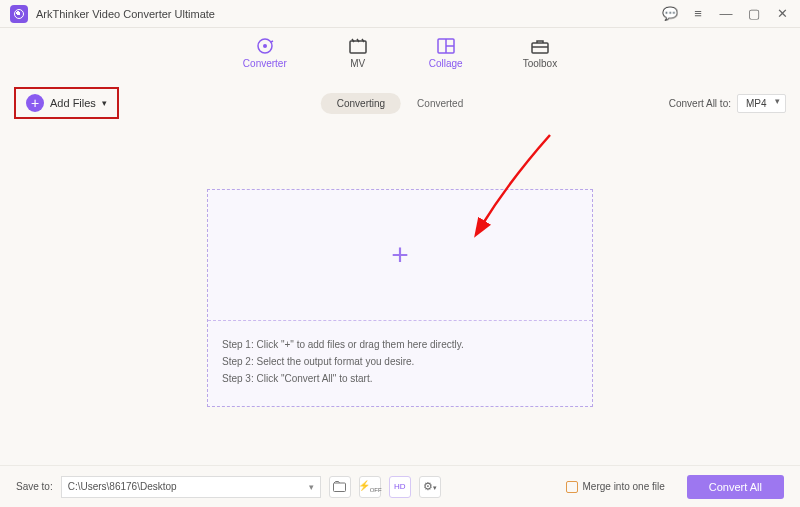 The height and width of the screenshot is (507, 800). What do you see at coordinates (670, 14) in the screenshot?
I see `feedback-icon: 💬` at bounding box center [670, 14].